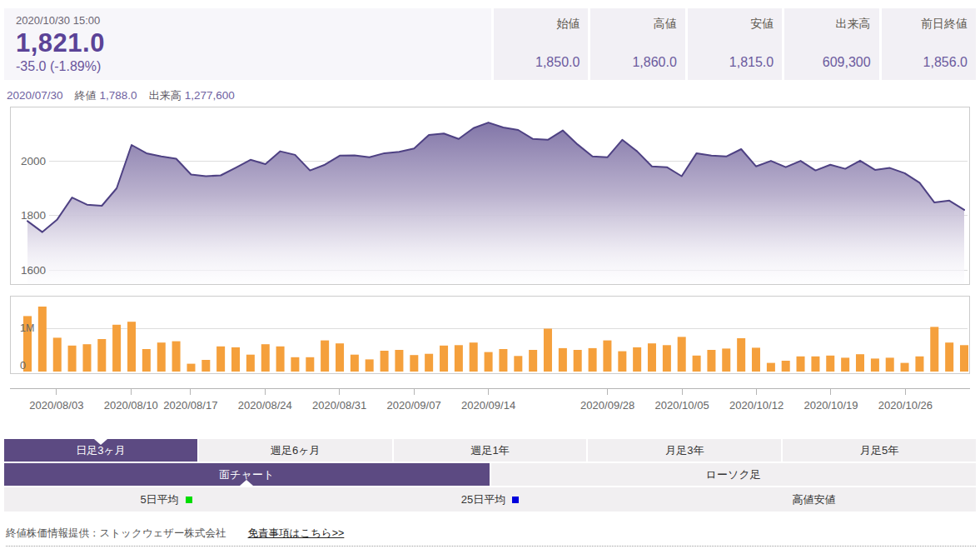 Image resolution: width=980 pixels, height=549 pixels. Describe the element at coordinates (190, 405) in the screenshot. I see `svg-text: 2020/08/17` at that location.